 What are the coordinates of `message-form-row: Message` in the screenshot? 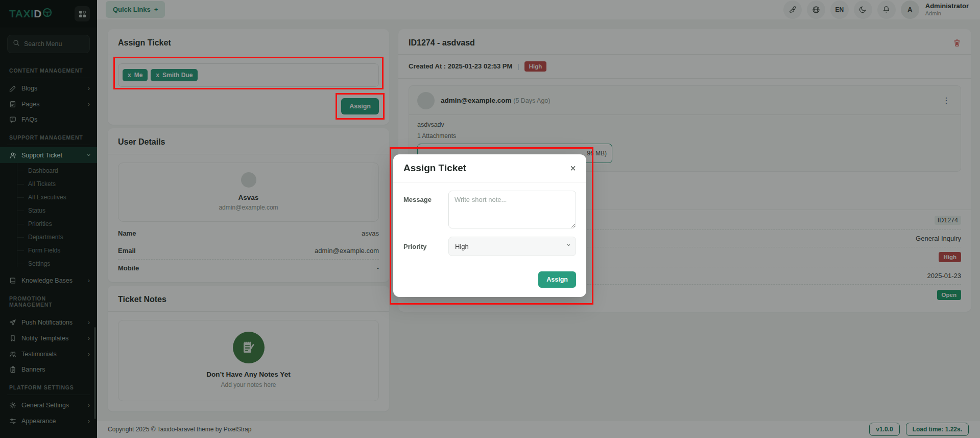 It's located at (490, 210).